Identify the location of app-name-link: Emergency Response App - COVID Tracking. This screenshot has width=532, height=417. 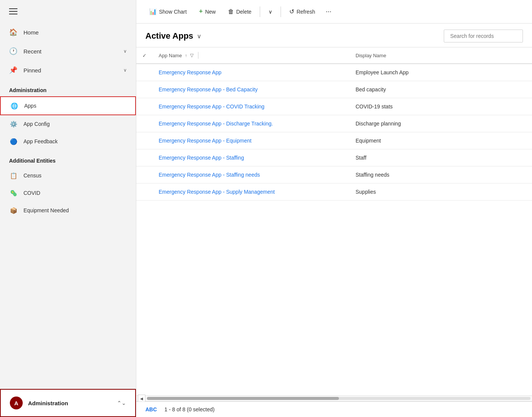
(211, 107).